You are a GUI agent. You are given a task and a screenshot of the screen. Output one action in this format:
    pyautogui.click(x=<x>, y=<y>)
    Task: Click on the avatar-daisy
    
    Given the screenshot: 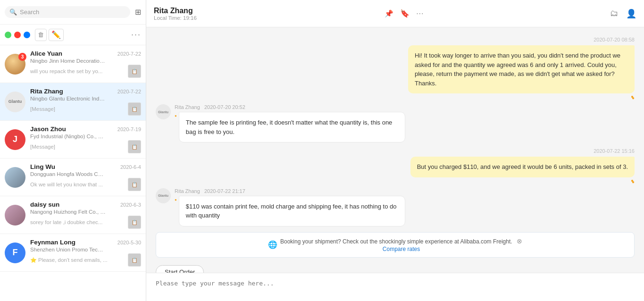 What is the action you would take?
    pyautogui.click(x=15, y=215)
    